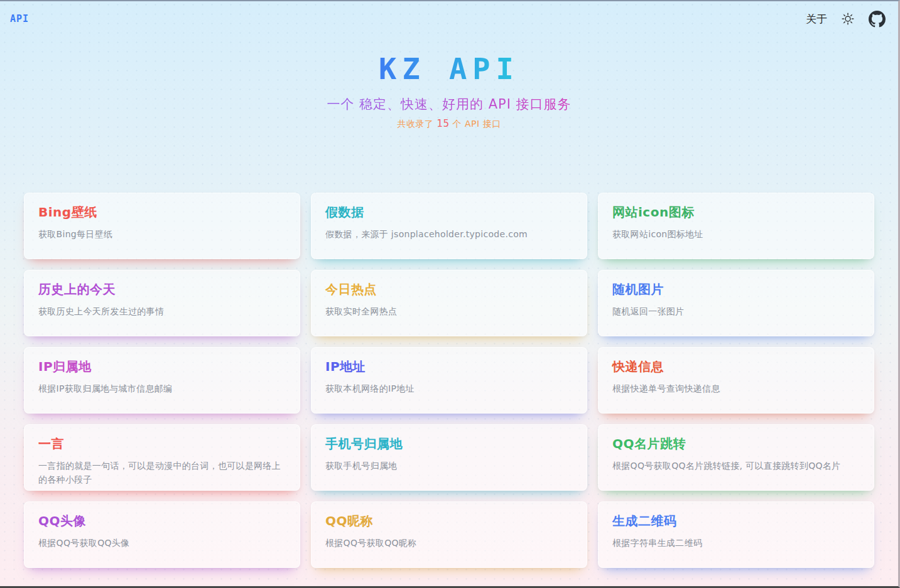 This screenshot has width=900, height=588. What do you see at coordinates (816, 19) in the screenshot?
I see `about-link: 关于` at bounding box center [816, 19].